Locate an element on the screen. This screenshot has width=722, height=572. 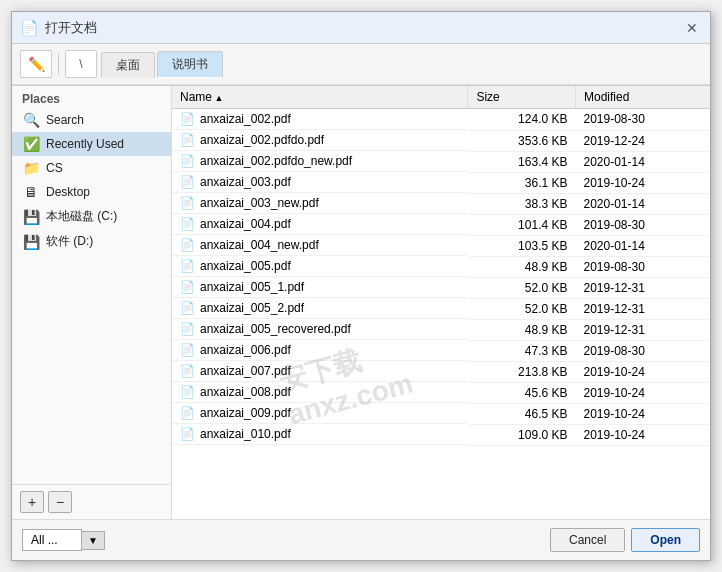
file-size-cell: 163.4 KB is located at coordinates (522, 162).